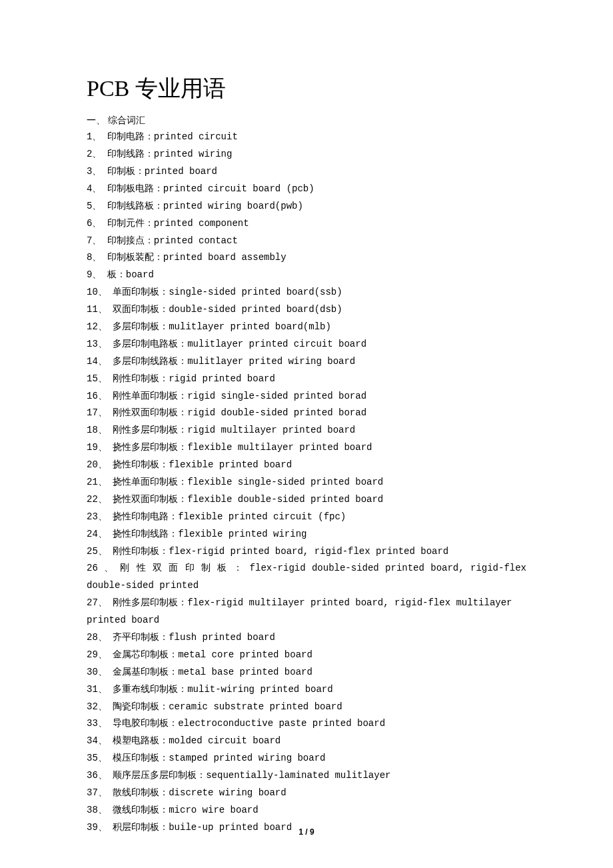 The image size is (613, 868). What do you see at coordinates (306, 690) in the screenshot?
I see `list-item: 31、 多重布线印制板：mulit-wiring printed board` at bounding box center [306, 690].